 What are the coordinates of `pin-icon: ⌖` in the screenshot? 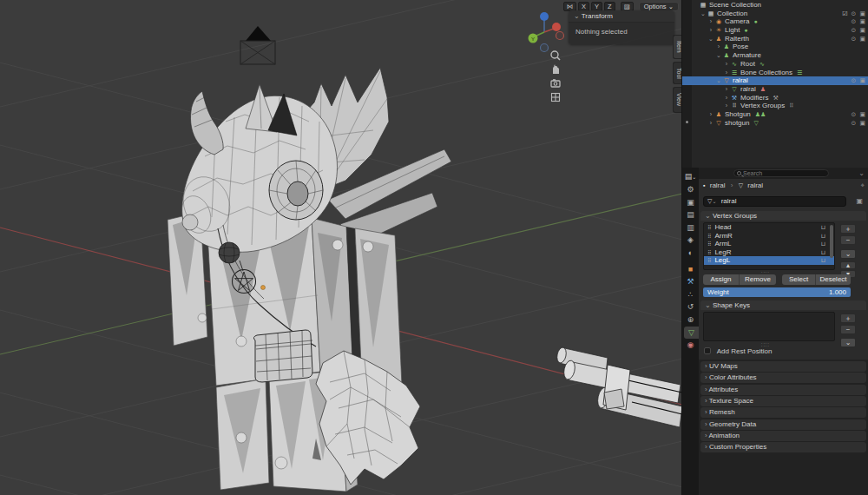 It's located at (863, 186).